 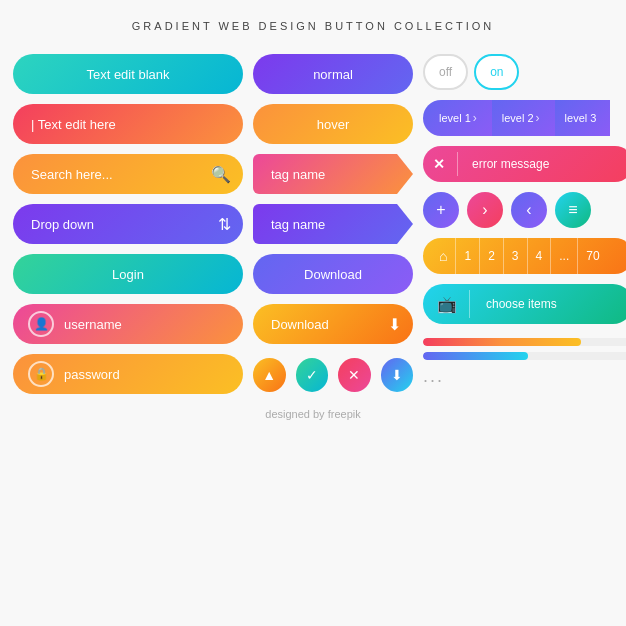 I want to click on toggle-row: off on, so click(x=524, y=72).